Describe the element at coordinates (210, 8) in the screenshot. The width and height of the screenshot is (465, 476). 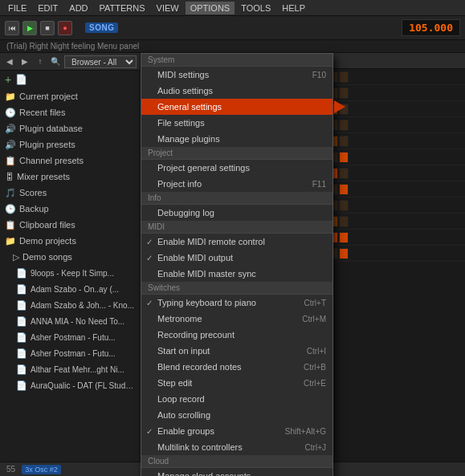
I see `menu-options: OPTIONS` at that location.